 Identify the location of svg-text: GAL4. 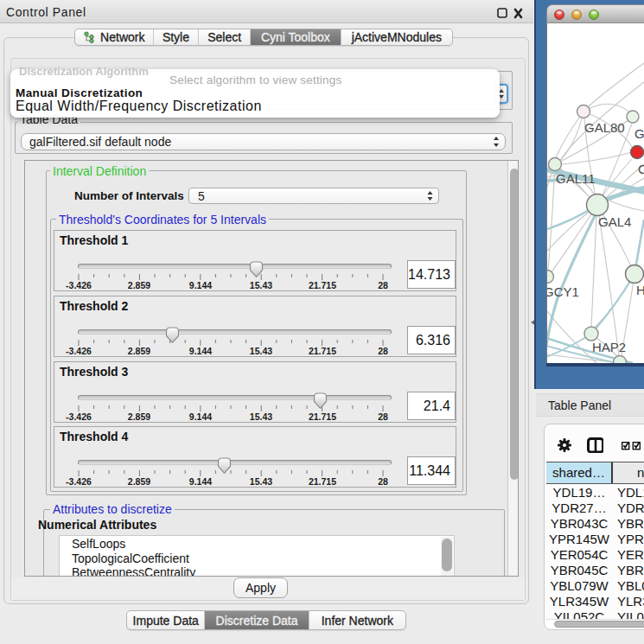
(615, 221).